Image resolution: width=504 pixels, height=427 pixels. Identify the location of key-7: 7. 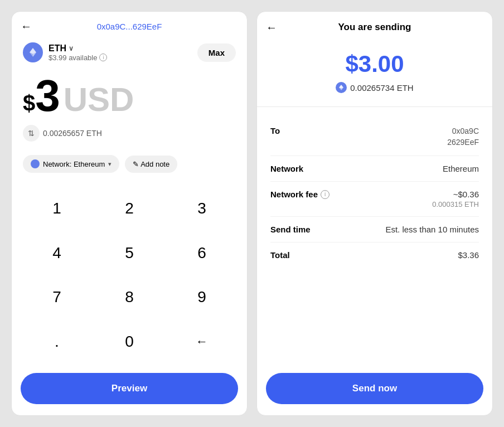
(57, 298).